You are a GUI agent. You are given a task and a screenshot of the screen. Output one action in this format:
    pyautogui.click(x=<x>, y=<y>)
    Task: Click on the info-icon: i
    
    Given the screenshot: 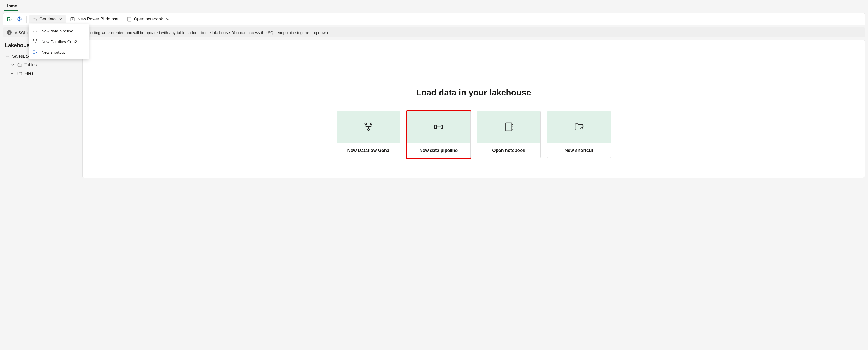 What is the action you would take?
    pyautogui.click(x=9, y=32)
    